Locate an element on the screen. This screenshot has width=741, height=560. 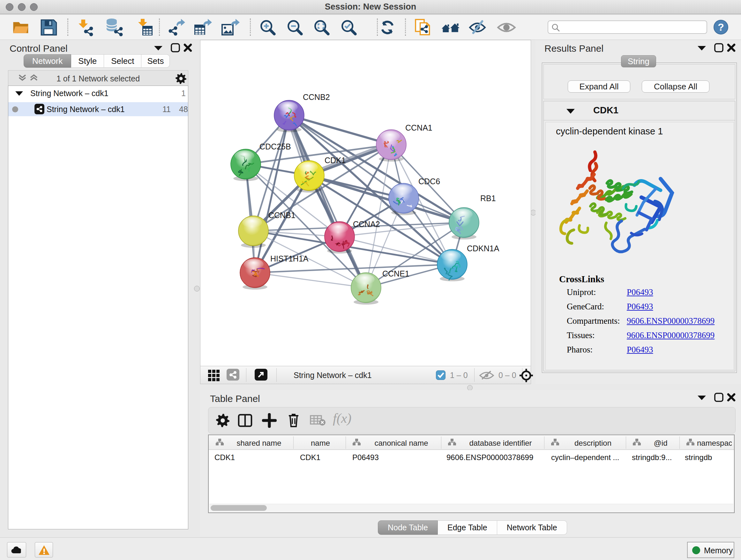
svg-text: HIST1H1A is located at coordinates (289, 259).